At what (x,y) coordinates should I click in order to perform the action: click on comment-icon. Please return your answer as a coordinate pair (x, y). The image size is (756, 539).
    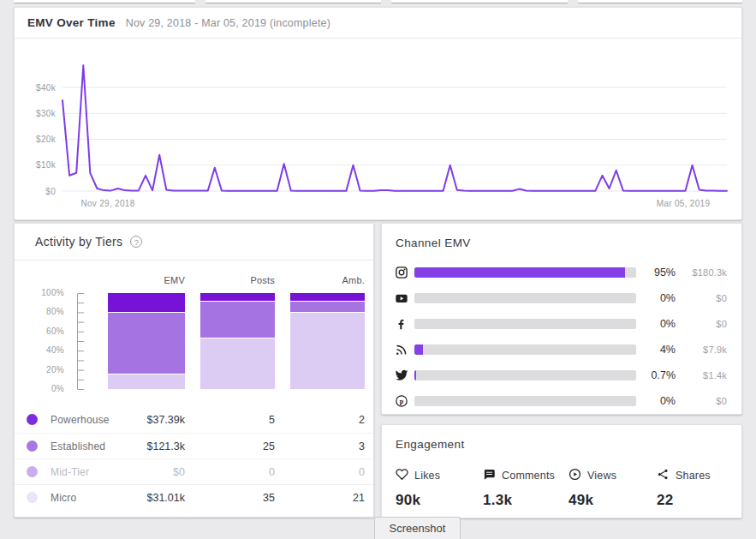
    Looking at the image, I should click on (490, 476).